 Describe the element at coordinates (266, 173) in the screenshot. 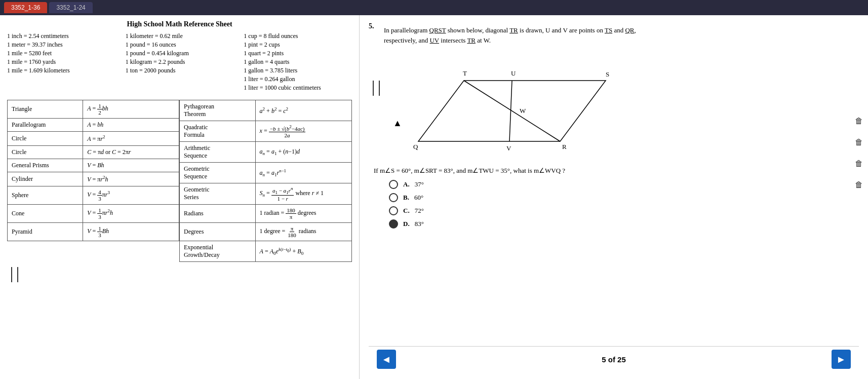

I see `table-row: GeometricSequence an = a1rn−1` at that location.